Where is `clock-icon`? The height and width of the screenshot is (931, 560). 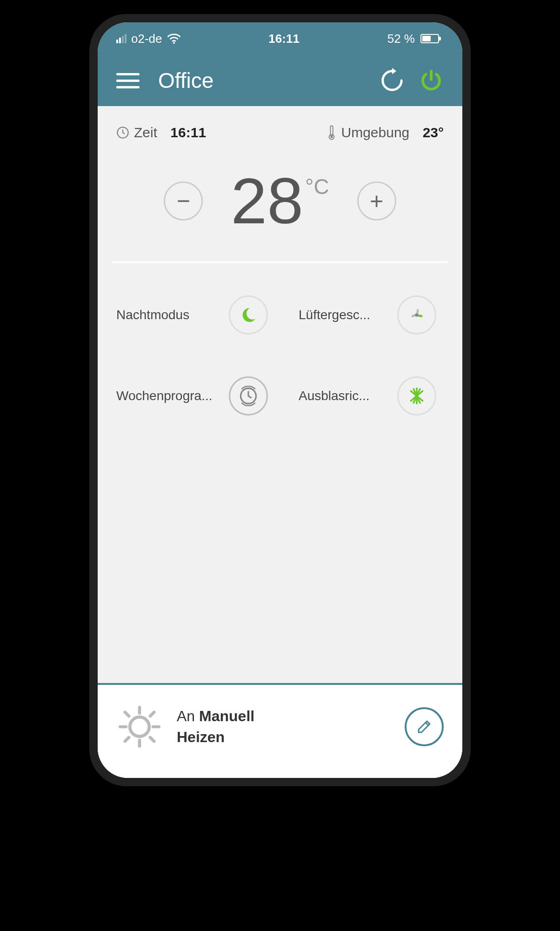 clock-icon is located at coordinates (123, 133).